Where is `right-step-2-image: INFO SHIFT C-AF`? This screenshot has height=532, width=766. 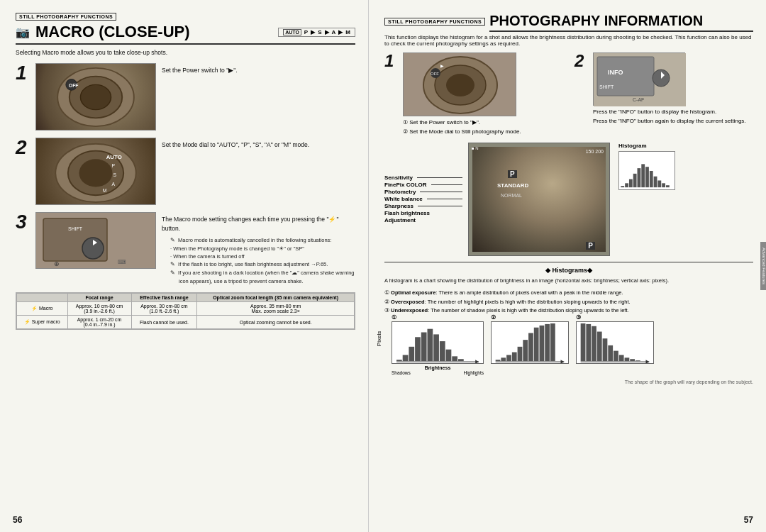 right-step-2-image: INFO SHIFT C-AF is located at coordinates (639, 79).